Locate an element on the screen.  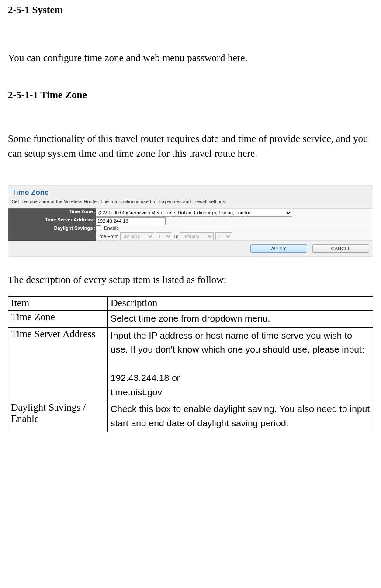
dst-enable-wrapper: Enable is located at coordinates (107, 228).